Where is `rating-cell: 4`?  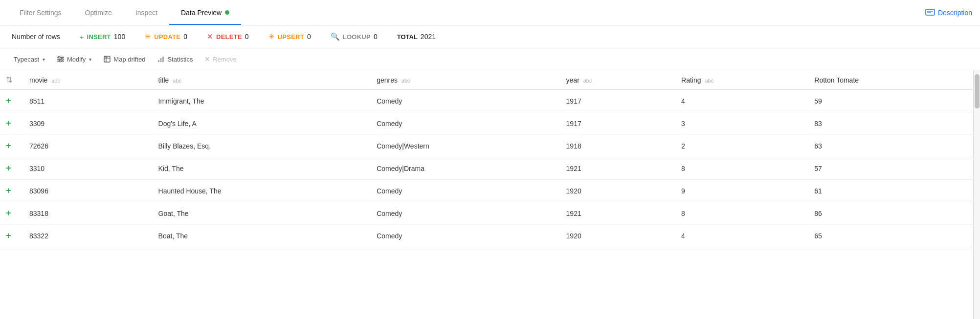 rating-cell: 4 is located at coordinates (740, 236).